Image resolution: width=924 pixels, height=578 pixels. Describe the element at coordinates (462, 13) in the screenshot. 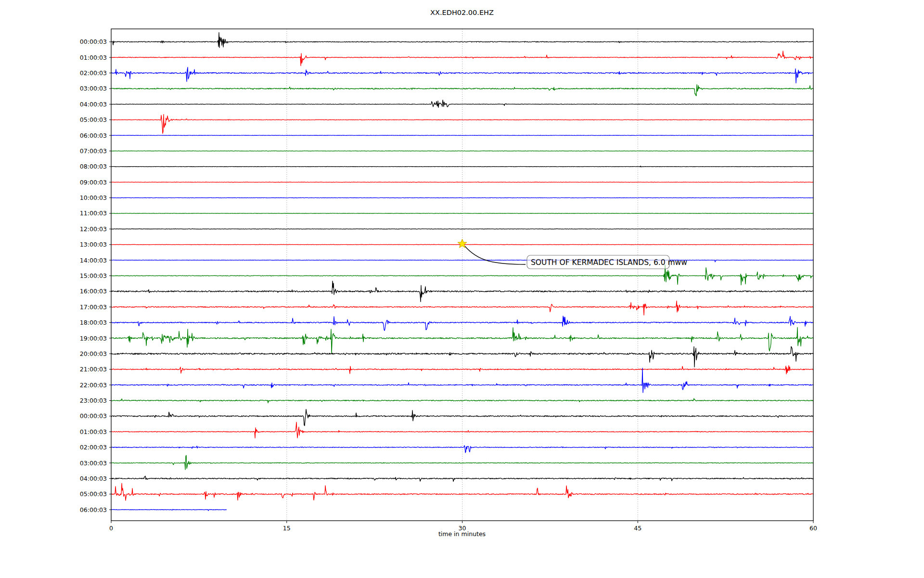

I see `figure-title: XX.EDH02.00.EHZ` at that location.